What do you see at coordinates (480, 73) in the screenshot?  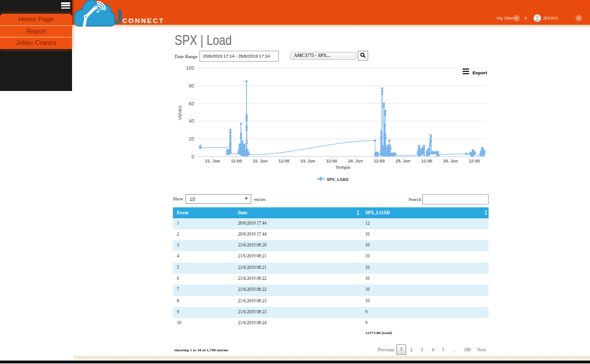 I see `svg-text: Export` at bounding box center [480, 73].